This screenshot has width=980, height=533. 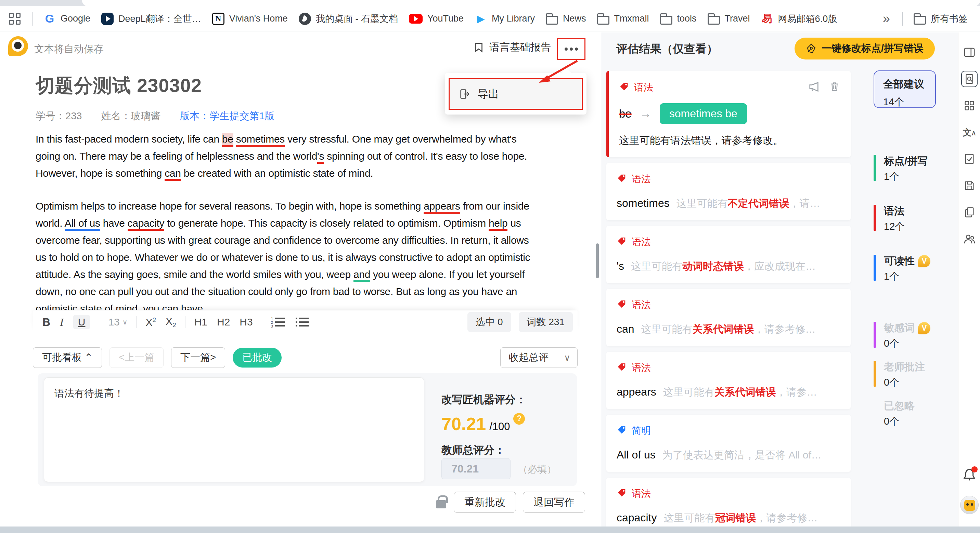 What do you see at coordinates (46, 322) in the screenshot?
I see `bold-button: B` at bounding box center [46, 322].